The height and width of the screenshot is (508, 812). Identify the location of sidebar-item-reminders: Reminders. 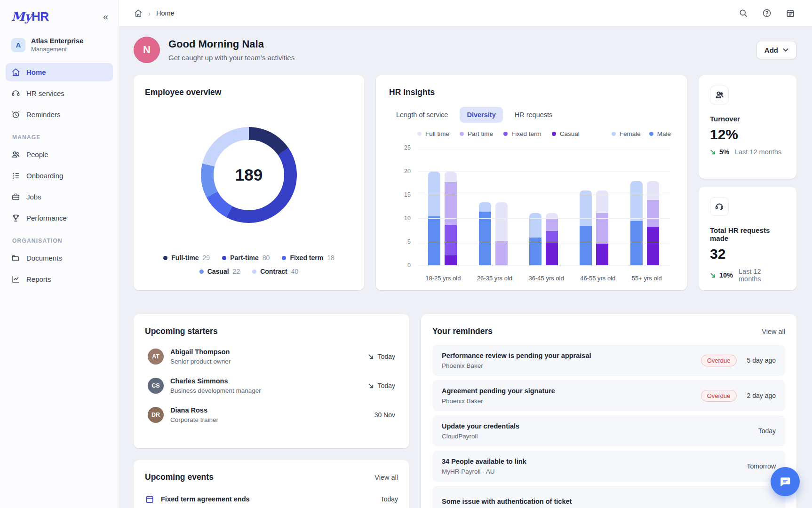
(59, 115).